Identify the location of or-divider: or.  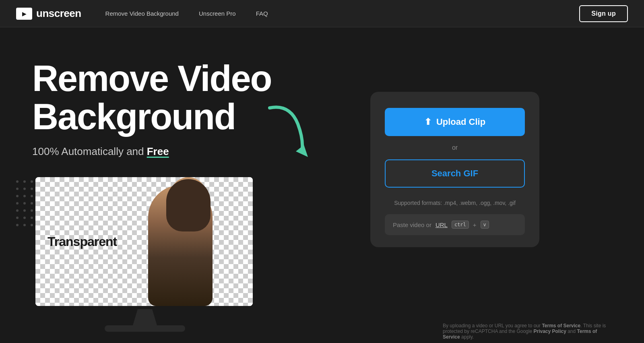
(455, 148).